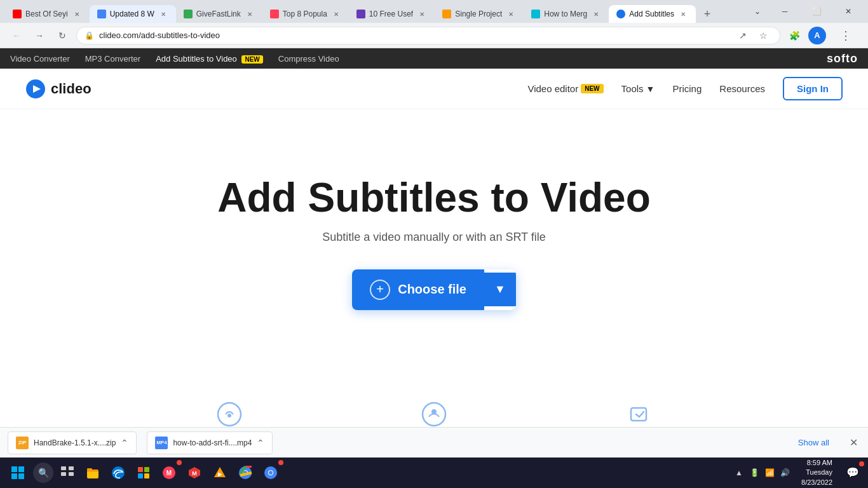  Describe the element at coordinates (817, 36) in the screenshot. I see `profile-avatar: A` at that location.